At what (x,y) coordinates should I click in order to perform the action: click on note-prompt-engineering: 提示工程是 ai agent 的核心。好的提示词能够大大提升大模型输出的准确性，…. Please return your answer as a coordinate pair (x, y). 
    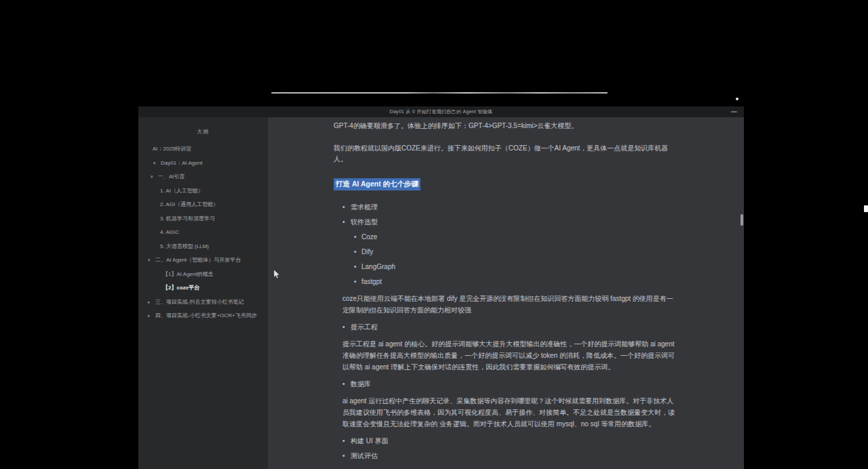
    Looking at the image, I should click on (511, 355).